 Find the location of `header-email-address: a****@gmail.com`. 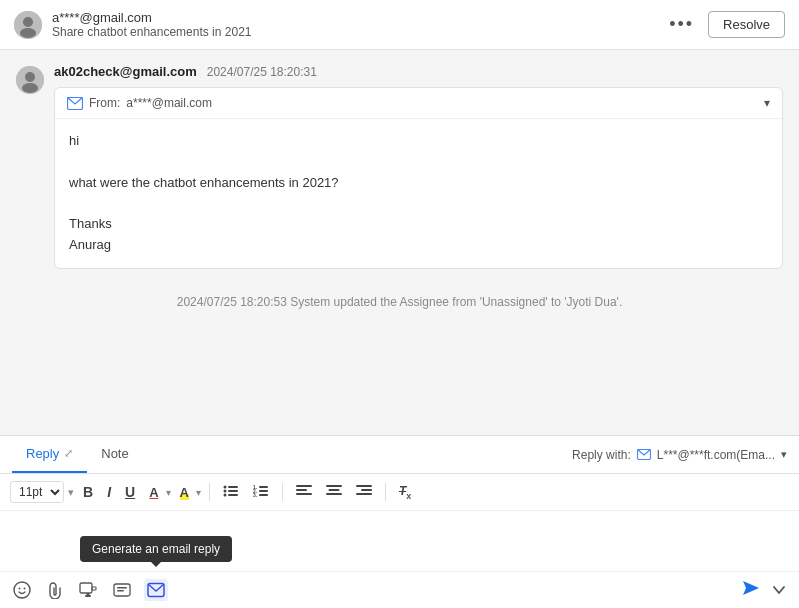

header-email-address: a****@gmail.com is located at coordinates (152, 18).